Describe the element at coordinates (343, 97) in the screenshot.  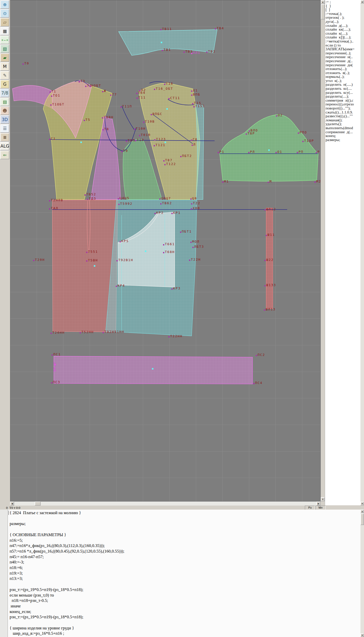
I see `command-item: разделить(....);` at that location.